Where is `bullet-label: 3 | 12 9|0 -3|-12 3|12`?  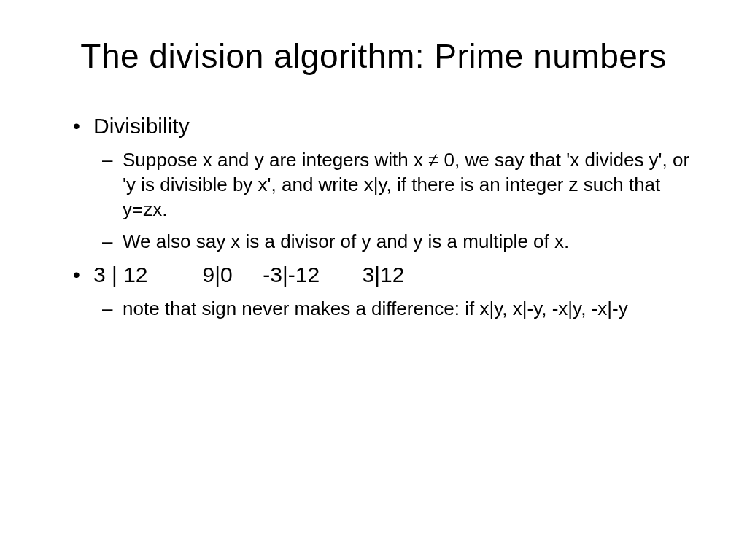
bullet-label: 3 | 12 9|0 -3|-12 3|12 is located at coordinates (249, 274).